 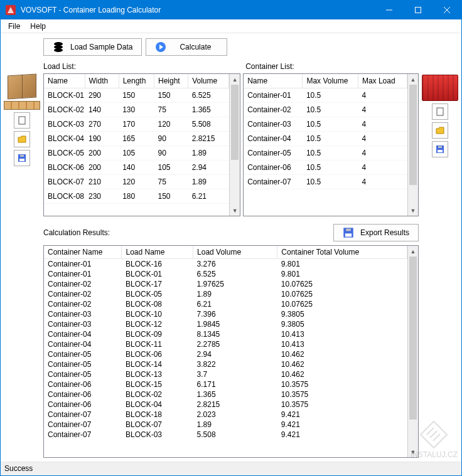 What do you see at coordinates (137, 182) in the screenshot?
I see `table-row: BLOCK-07210120751.89` at bounding box center [137, 182].